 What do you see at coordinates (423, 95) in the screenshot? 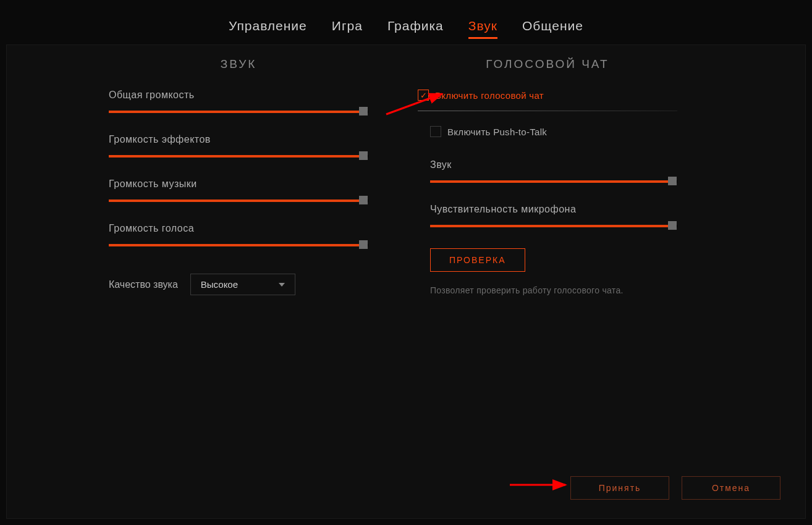
I see `enable-voice-chat-checkbox: ✓` at bounding box center [423, 95].